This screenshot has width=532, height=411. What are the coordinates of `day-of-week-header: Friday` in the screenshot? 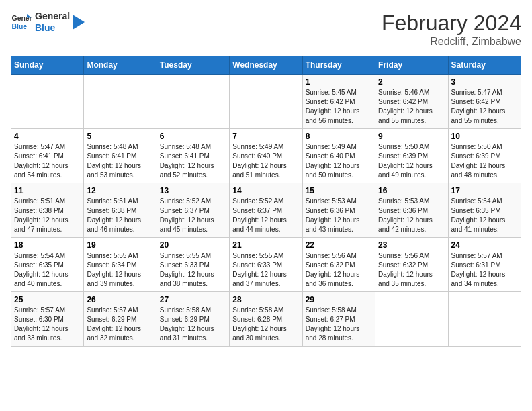 It's located at (412, 66).